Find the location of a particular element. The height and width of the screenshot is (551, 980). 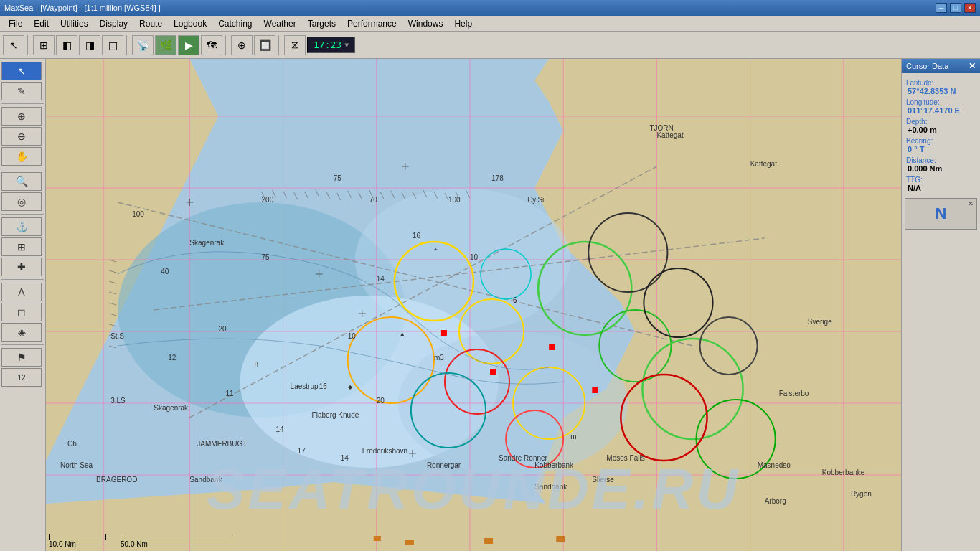

minimize-button: ─ is located at coordinates (941, 8).